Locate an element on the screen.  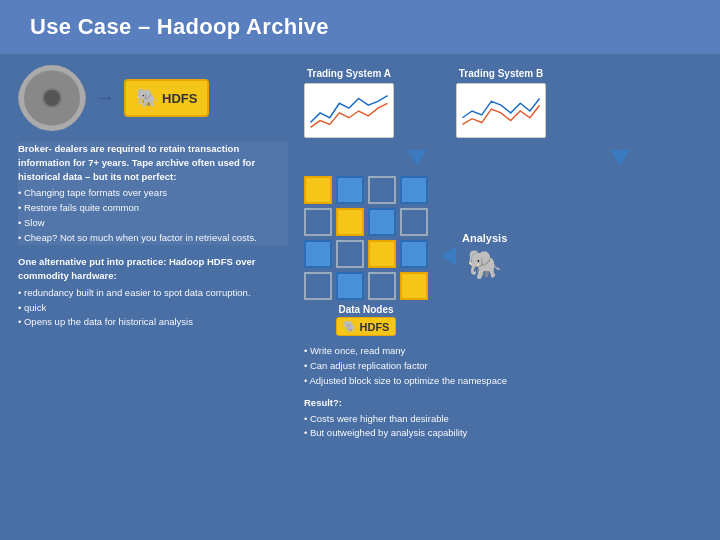
spacer is located at coordinates (425, 70).